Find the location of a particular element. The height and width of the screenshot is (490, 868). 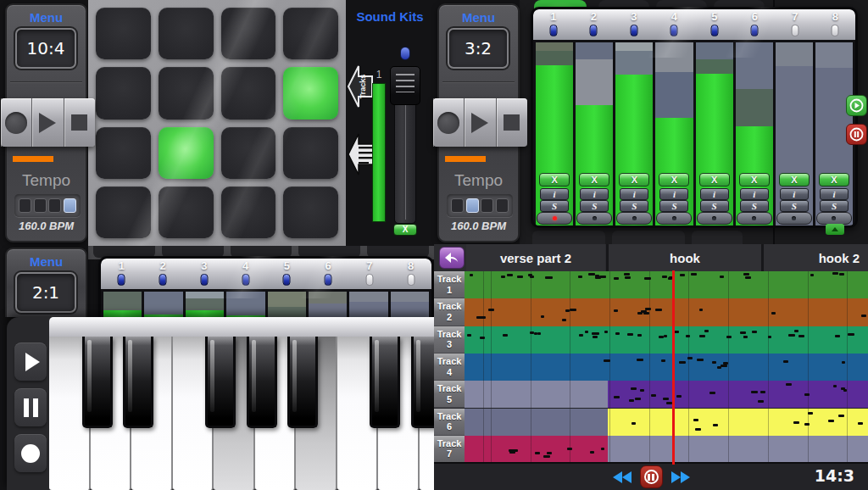

section-verse-part-2: verse part 2 is located at coordinates (536, 258).